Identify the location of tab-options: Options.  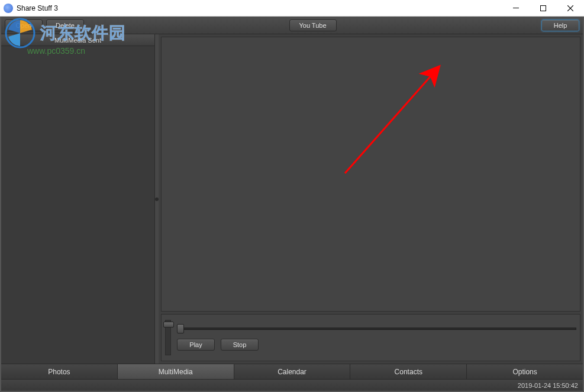
(525, 371).